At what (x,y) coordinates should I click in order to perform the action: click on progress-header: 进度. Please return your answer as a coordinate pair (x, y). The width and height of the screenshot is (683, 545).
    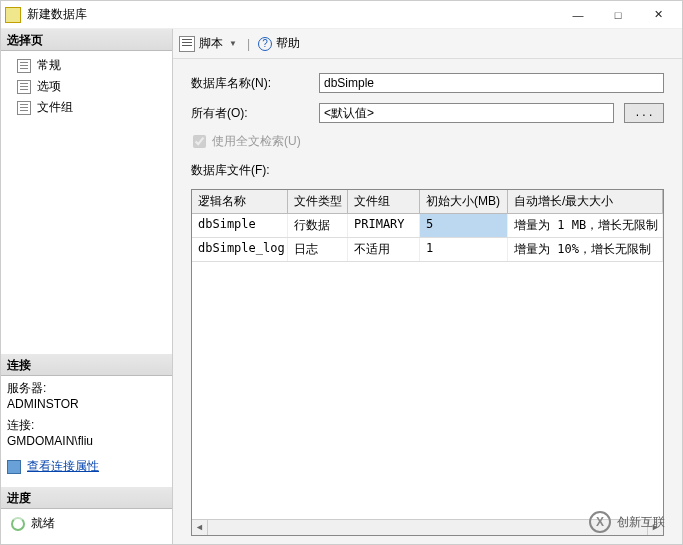
    Looking at the image, I should click on (86, 498).